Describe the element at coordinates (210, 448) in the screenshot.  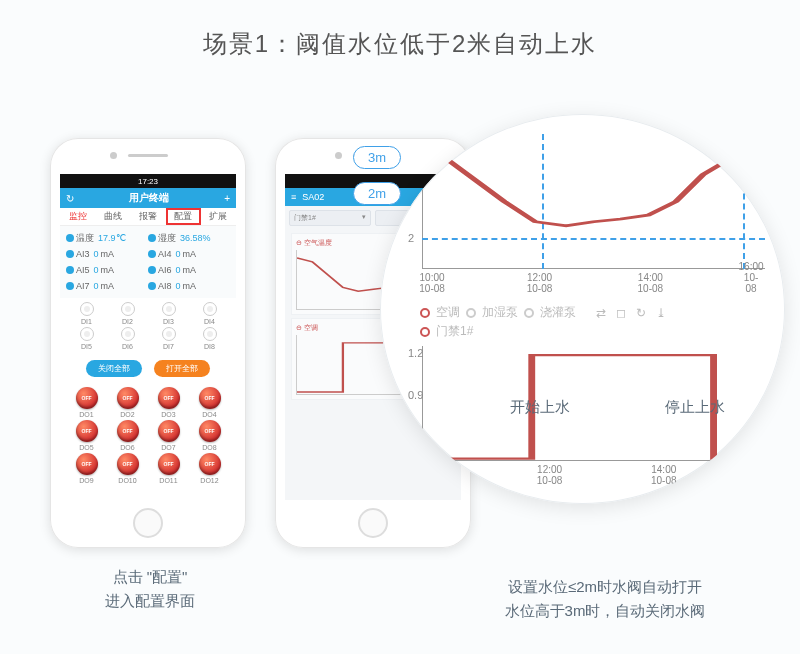
I see `do-label: DO8` at that location.